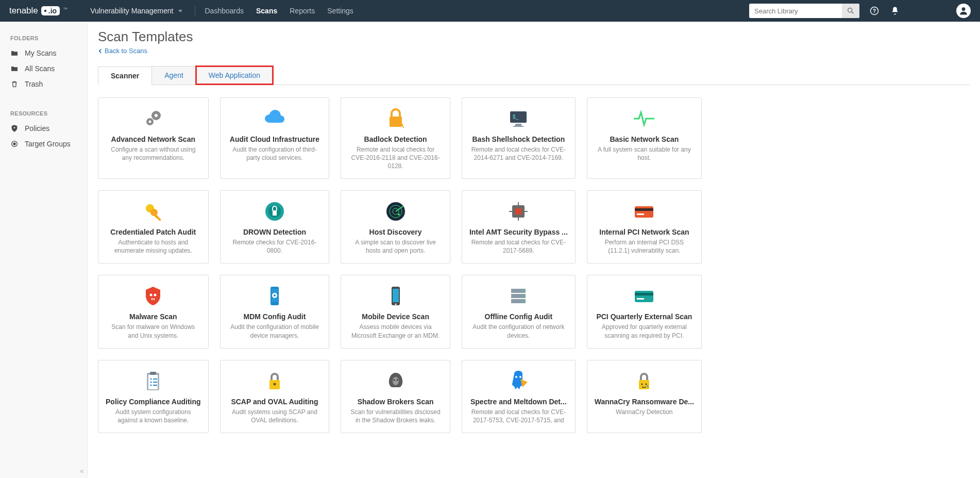 The width and height of the screenshot is (980, 478). Describe the element at coordinates (153, 381) in the screenshot. I see `clipboard-icon` at that location.